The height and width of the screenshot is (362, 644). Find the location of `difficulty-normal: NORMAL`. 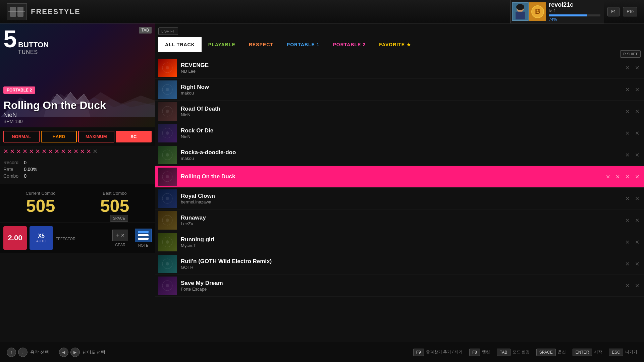

difficulty-normal: NORMAL is located at coordinates (21, 137).